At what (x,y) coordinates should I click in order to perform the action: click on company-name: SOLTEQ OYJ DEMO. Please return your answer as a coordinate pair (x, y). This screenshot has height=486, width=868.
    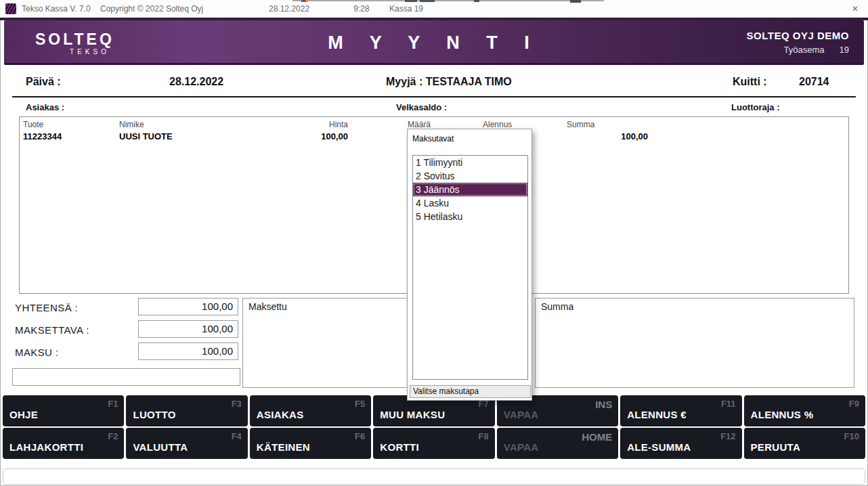
    Looking at the image, I should click on (798, 35).